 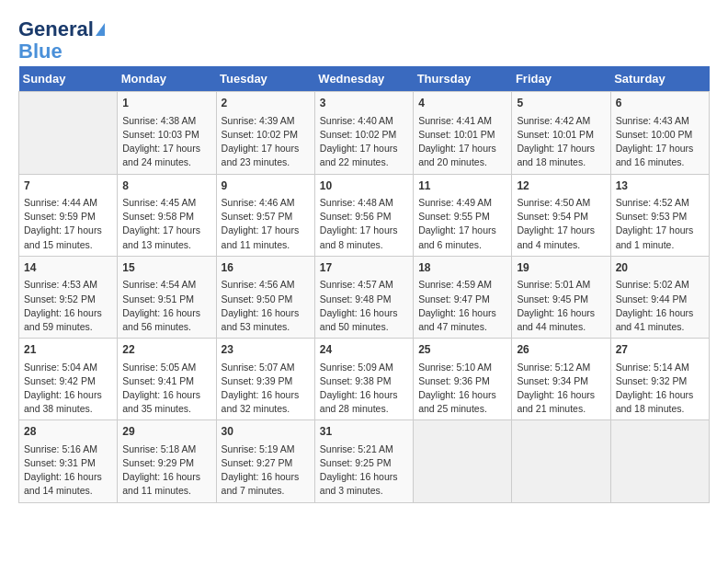 What do you see at coordinates (166, 300) in the screenshot?
I see `day-info-line: Sunset: 9:51 PM` at bounding box center [166, 300].